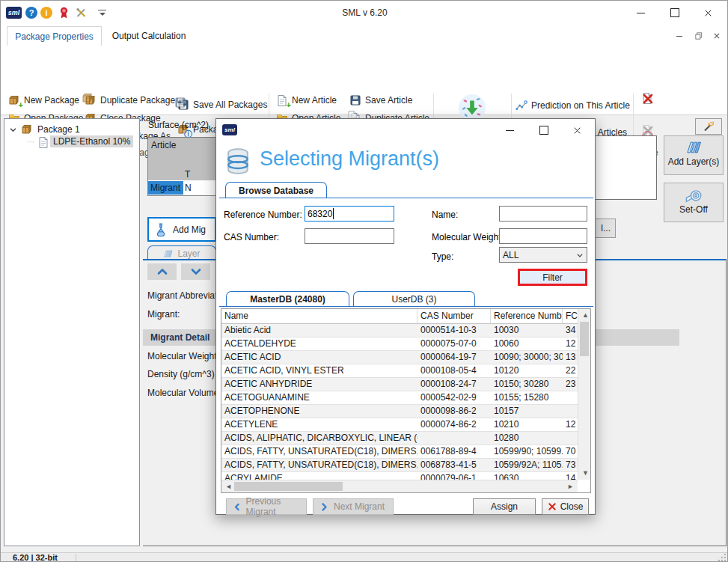 Image resolution: width=728 pixels, height=562 pixels. Describe the element at coordinates (287, 299) in the screenshot. I see `tab-label: MasterDB (24080)` at that location.